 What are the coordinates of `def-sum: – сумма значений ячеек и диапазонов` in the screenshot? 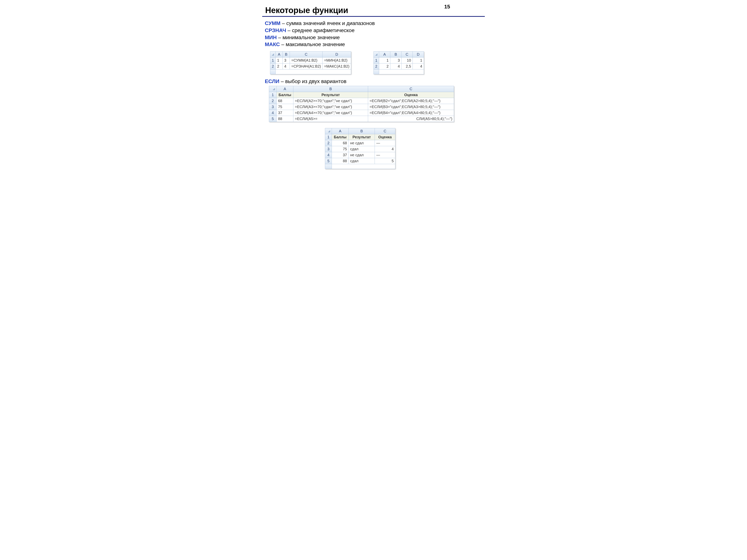 It's located at (328, 23).